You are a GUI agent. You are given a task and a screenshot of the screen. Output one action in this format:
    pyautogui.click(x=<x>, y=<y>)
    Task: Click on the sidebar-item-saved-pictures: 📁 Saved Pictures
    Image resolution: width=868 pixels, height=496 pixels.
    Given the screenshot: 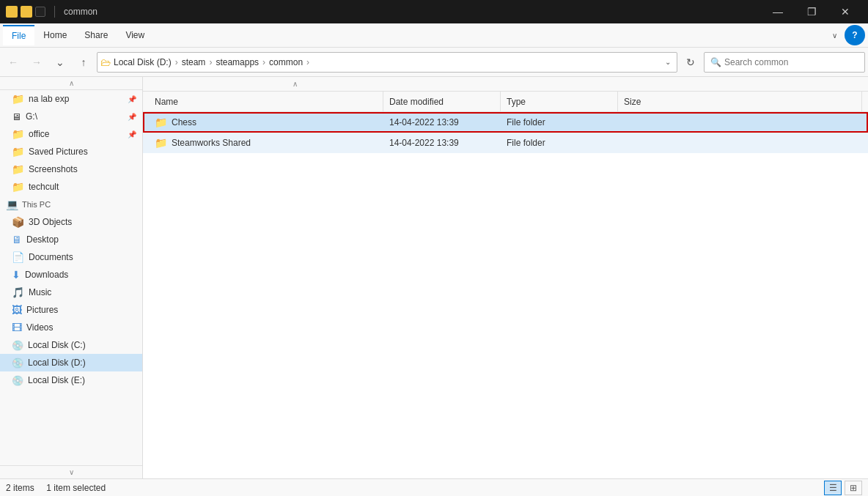 What is the action you would take?
    pyautogui.click(x=71, y=152)
    